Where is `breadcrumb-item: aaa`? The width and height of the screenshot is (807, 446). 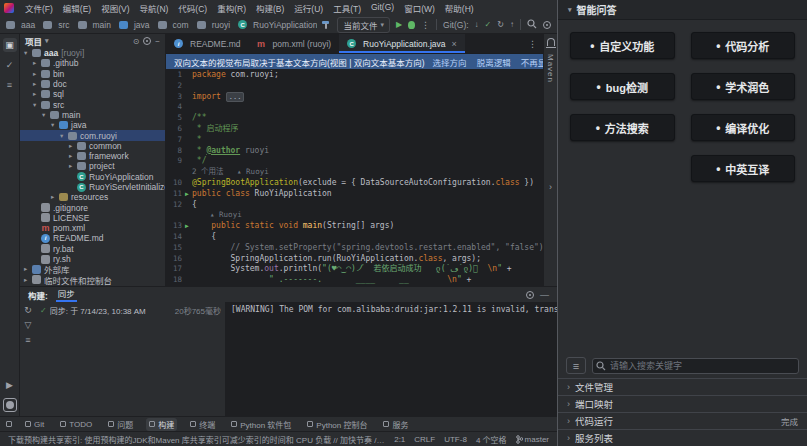 breadcrumb-item: aaa is located at coordinates (20, 25).